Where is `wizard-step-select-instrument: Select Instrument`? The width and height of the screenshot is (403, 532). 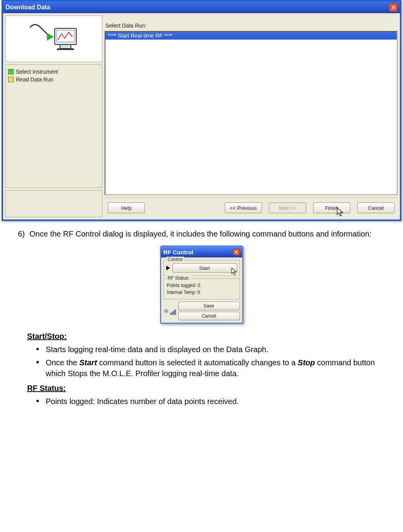
wizard-step-select-instrument: Select Instrument is located at coordinates (54, 72).